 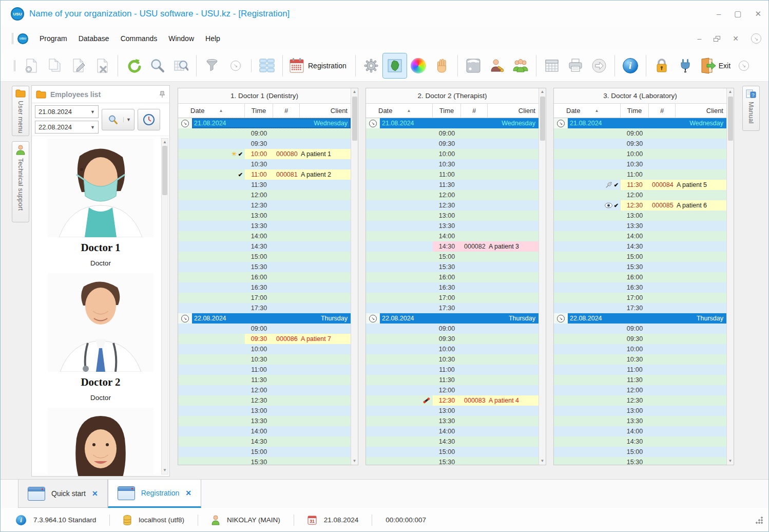 I want to click on filter-button, so click(x=212, y=66).